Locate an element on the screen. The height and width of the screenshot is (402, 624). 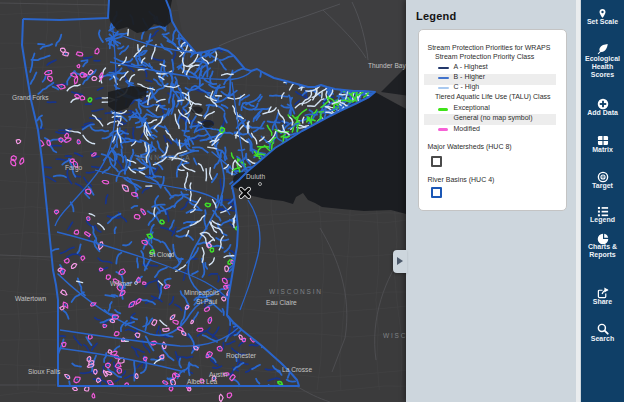
svg-text: Watertown is located at coordinates (31, 298).